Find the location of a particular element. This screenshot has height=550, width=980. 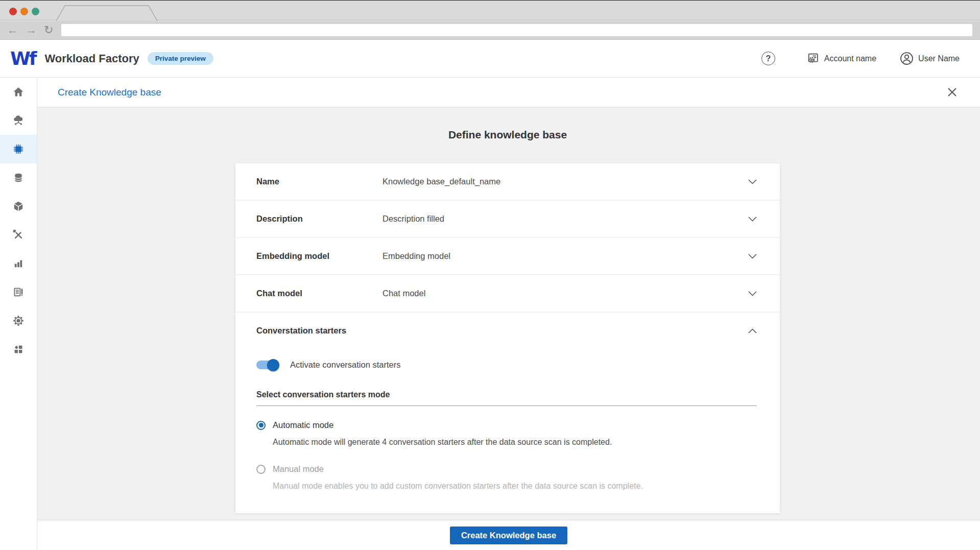

forward-icon: → is located at coordinates (31, 30).